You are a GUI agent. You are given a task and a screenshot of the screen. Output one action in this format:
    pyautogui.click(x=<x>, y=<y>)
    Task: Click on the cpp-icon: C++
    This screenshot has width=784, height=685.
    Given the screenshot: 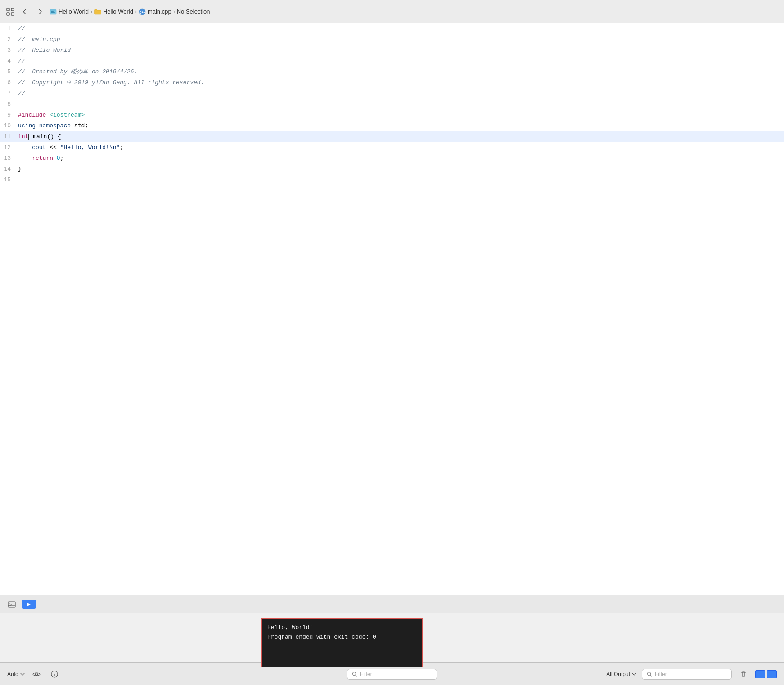 What is the action you would take?
    pyautogui.click(x=142, y=12)
    